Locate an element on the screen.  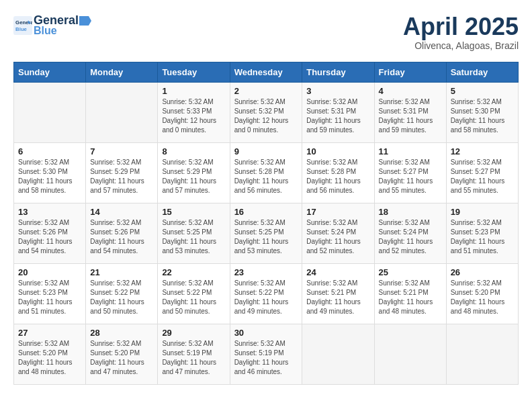
day-number: 17 is located at coordinates (338, 212).